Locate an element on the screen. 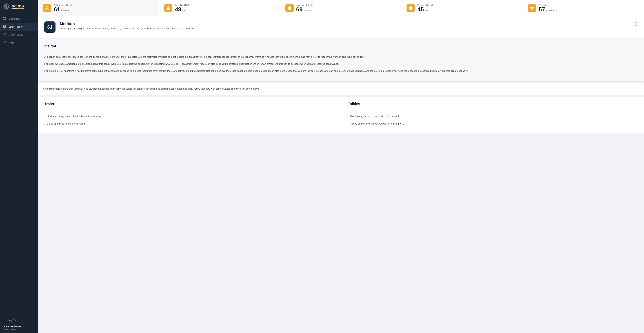  autonomy-info: Autonomy Oriented 69 medium is located at coordinates (305, 8).